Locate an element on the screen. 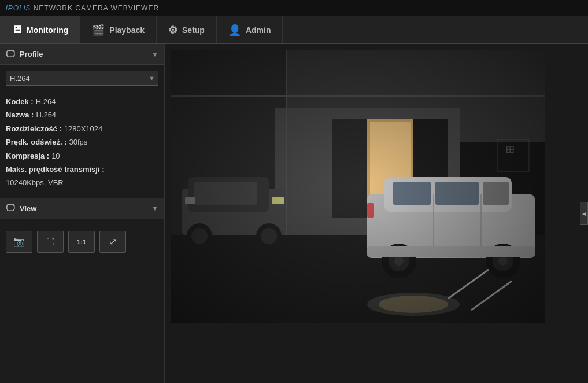 This screenshot has width=588, height=383. nav-admin-label: Admin is located at coordinates (258, 30).